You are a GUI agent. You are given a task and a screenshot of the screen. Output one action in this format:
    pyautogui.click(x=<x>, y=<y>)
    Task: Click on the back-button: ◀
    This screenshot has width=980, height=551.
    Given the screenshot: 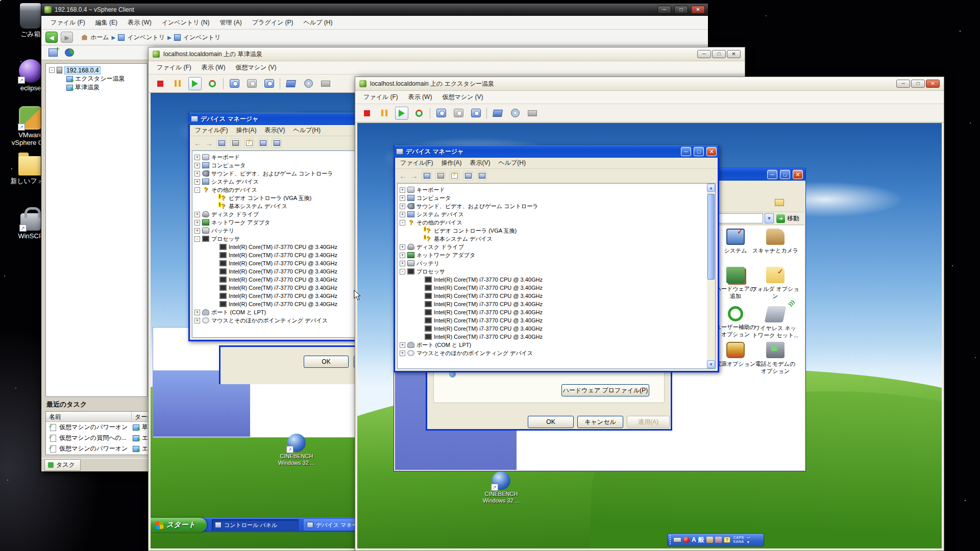 What is the action you would take?
    pyautogui.click(x=52, y=37)
    